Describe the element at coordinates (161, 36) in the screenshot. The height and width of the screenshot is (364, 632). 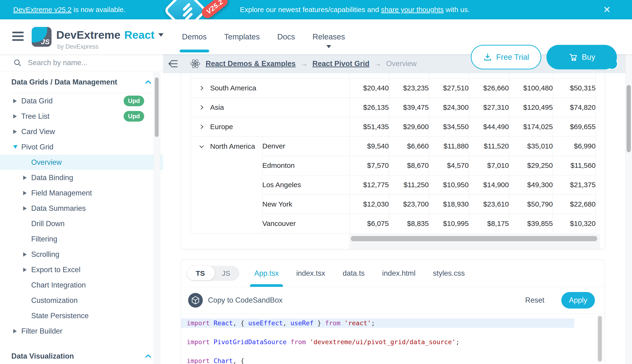
I see `platform-dropdown-caret-icon` at that location.